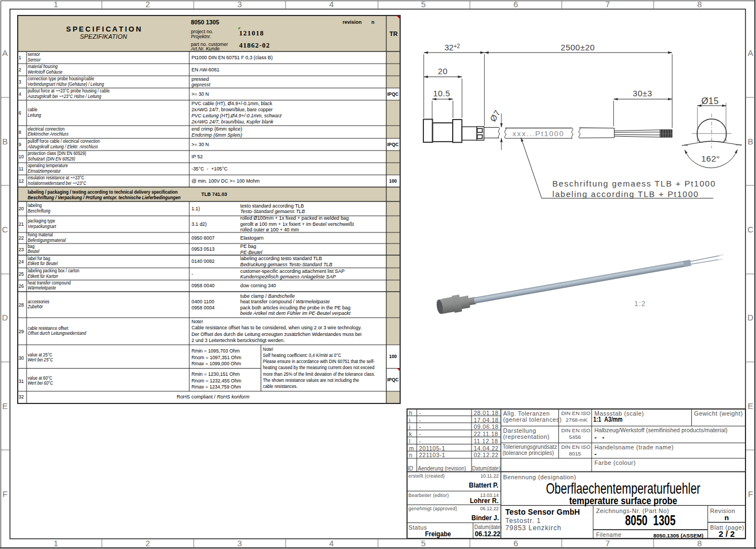  I want to click on svg-text:labeling according TLB + Pt100: labeling according TLB + Pt1000, so click(625, 194).